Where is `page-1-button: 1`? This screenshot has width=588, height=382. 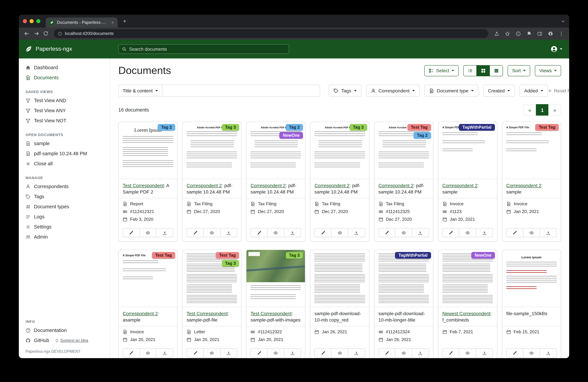 page-1-button: 1 is located at coordinates (542, 110).